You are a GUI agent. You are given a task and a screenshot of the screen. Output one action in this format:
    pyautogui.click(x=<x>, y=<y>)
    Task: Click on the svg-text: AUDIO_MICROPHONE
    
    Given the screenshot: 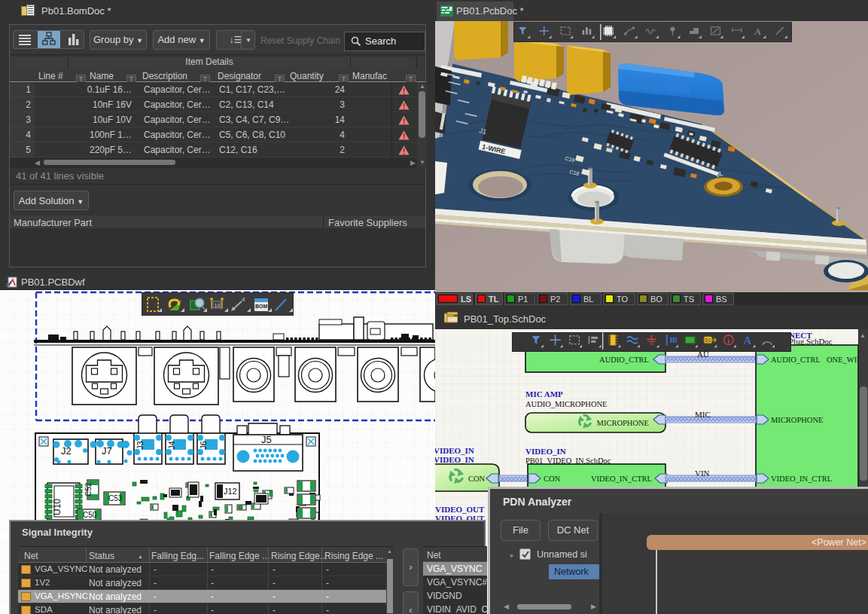 What is the action you would take?
    pyautogui.click(x=566, y=404)
    